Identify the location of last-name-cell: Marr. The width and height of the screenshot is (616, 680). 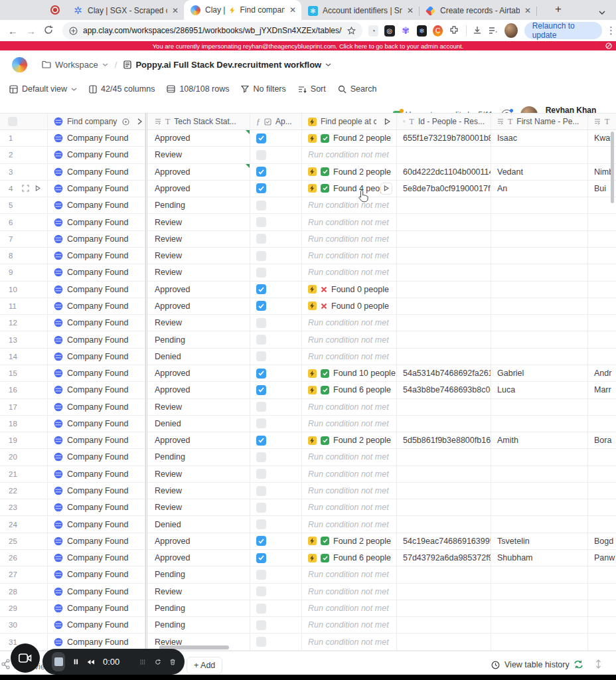
(602, 390).